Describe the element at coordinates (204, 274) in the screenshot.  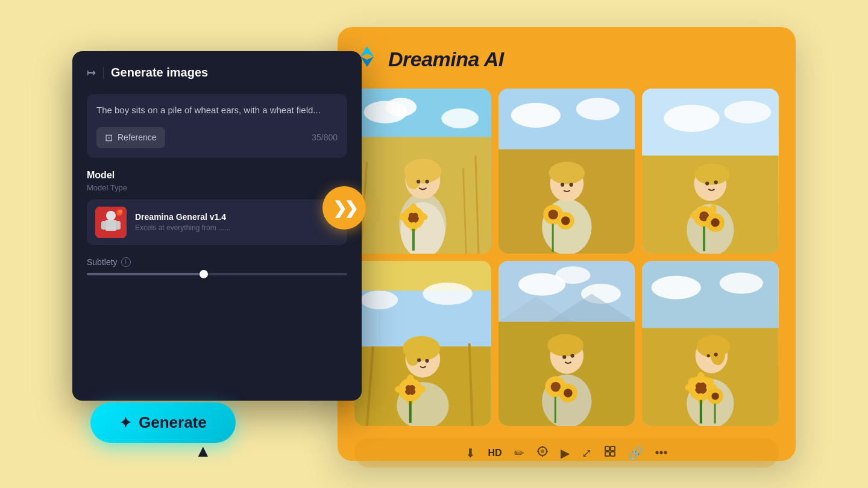
I see `slider-thumb` at that location.